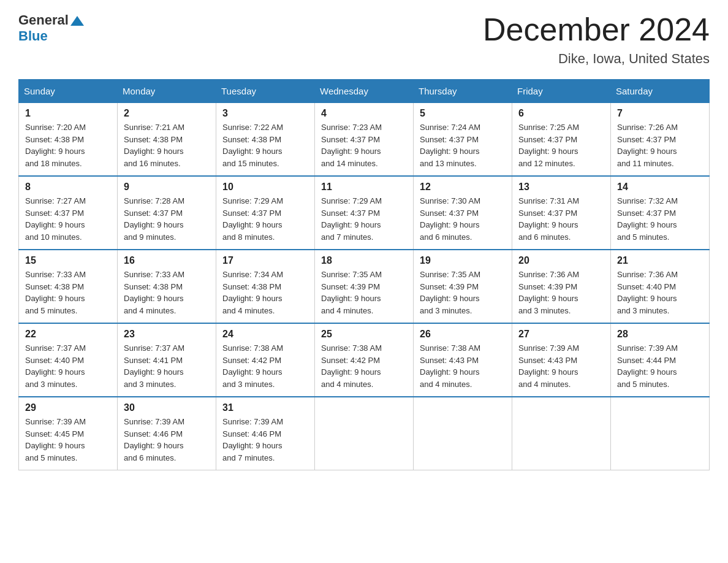 The width and height of the screenshot is (728, 563). What do you see at coordinates (364, 261) in the screenshot?
I see `day-number: 18` at bounding box center [364, 261].